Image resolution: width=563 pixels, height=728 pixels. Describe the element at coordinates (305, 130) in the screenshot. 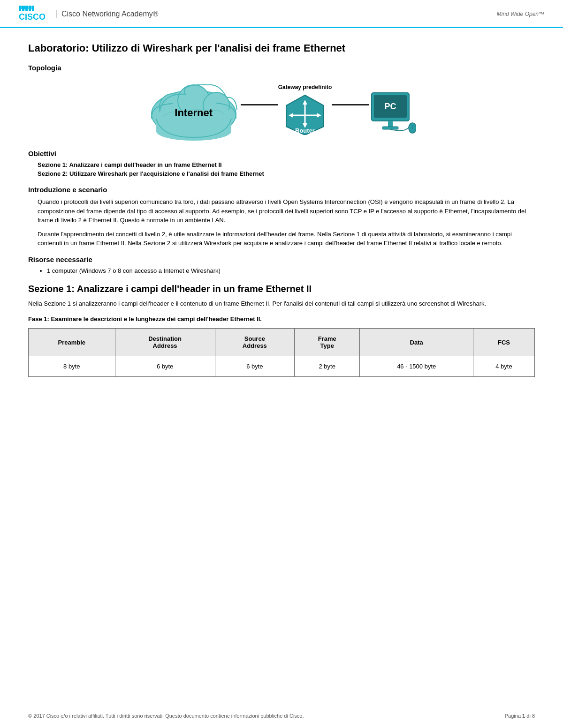

I see `router-label: Router` at that location.